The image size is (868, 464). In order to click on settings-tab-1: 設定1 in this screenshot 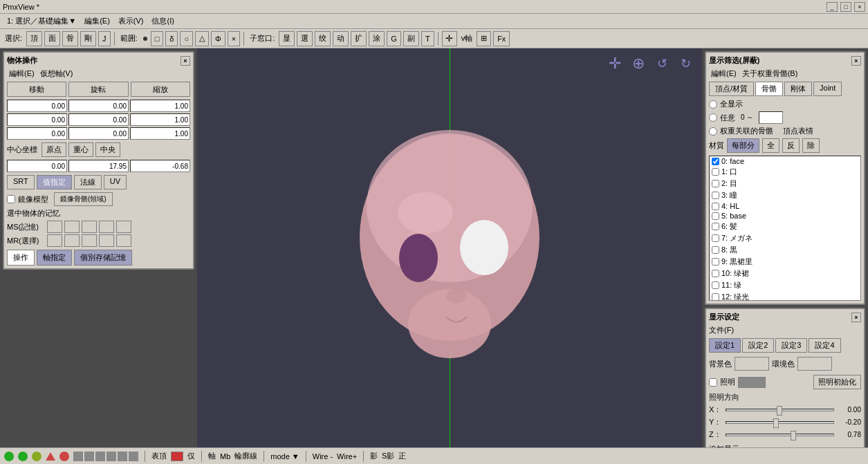, I will do `click(725, 346)`.